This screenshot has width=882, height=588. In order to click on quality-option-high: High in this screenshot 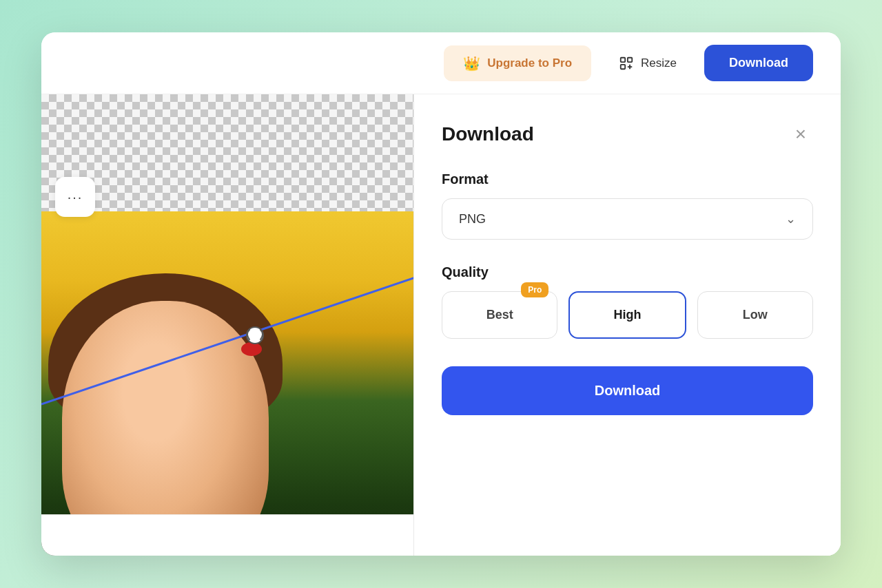, I will do `click(627, 315)`.